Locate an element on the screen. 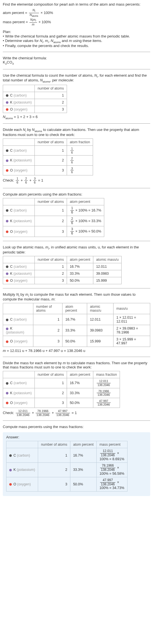  table-row: O (oxygen)350.0%15.999 is located at coordinates (62, 280).